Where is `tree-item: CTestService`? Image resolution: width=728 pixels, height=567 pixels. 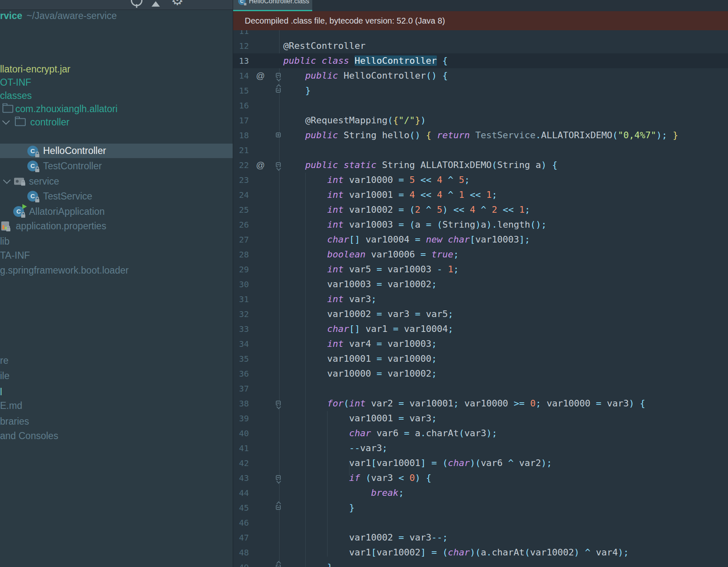
tree-item: CTestService is located at coordinates (116, 196).